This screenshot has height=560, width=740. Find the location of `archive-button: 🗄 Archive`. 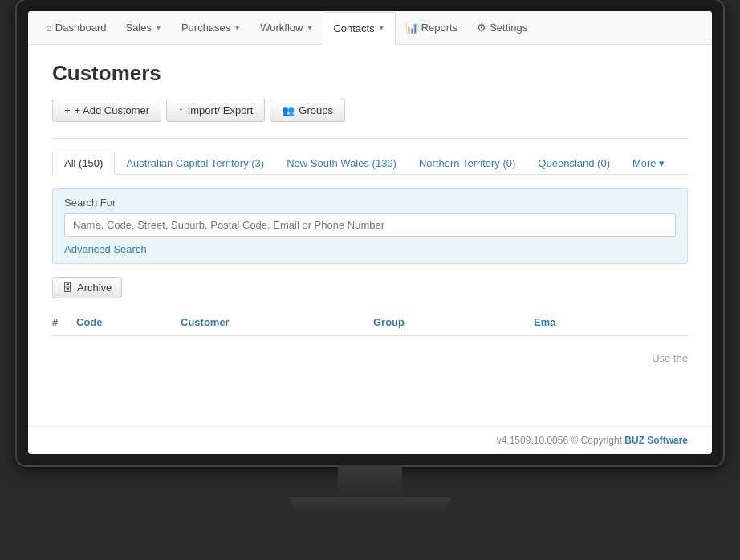

archive-button: 🗄 Archive is located at coordinates (87, 287).